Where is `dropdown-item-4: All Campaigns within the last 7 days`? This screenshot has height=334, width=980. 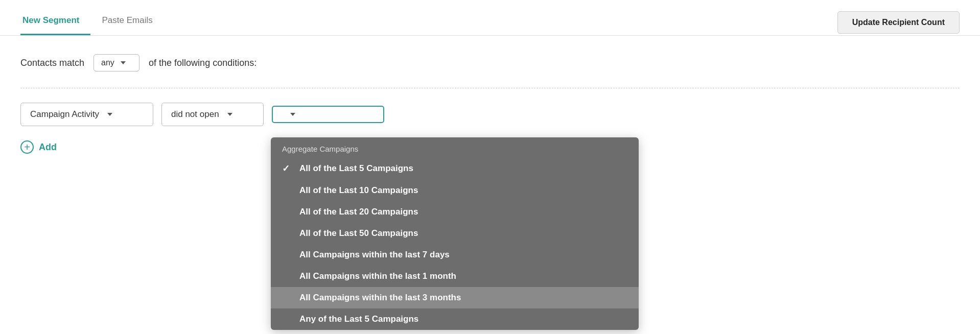
dropdown-item-4: All Campaigns within the last 7 days is located at coordinates (455, 255).